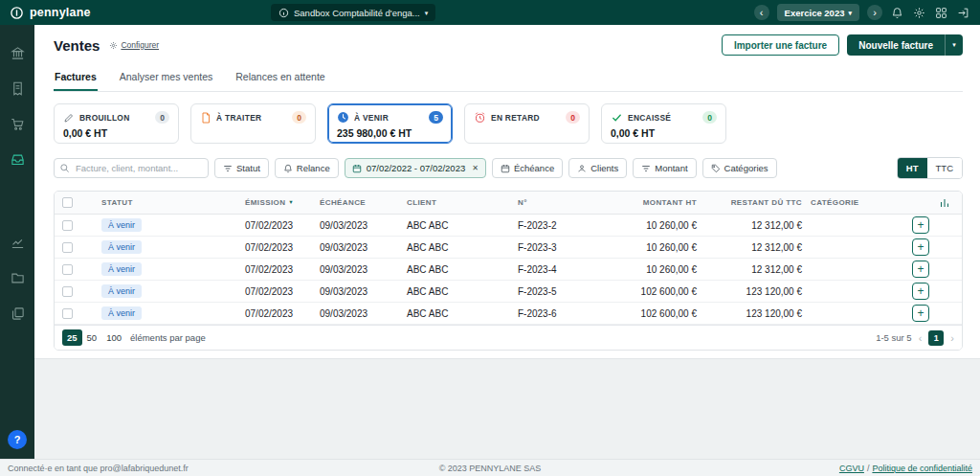 The height and width of the screenshot is (476, 980). I want to click on emission-cell: 07/02/2023, so click(278, 247).